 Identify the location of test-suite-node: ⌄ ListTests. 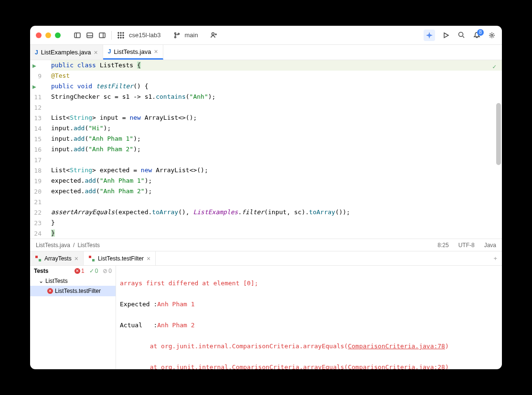
(73, 281).